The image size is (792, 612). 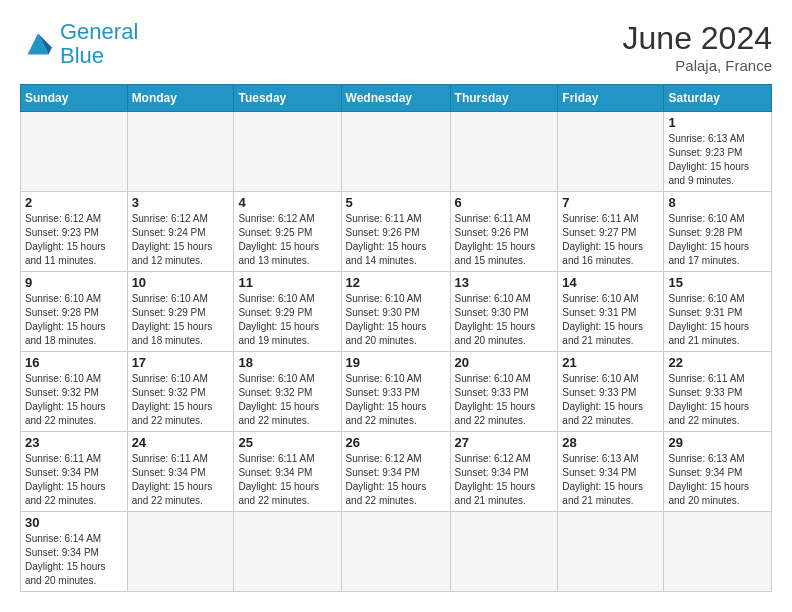 What do you see at coordinates (718, 312) in the screenshot?
I see `calendar-cell: 15Sunrise: 6:10 AM Sunset: 9:31 PM Dayli…` at bounding box center [718, 312].